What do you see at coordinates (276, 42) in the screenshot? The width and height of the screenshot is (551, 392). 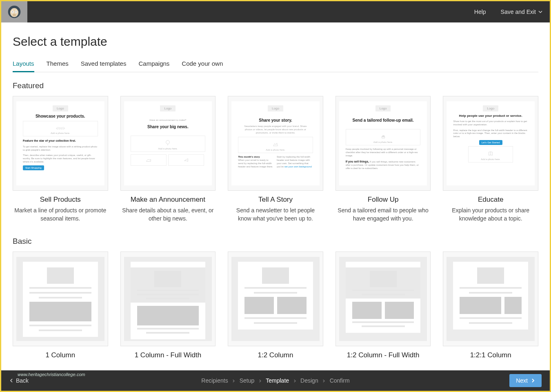 I see `page-title: Select a template` at bounding box center [276, 42].